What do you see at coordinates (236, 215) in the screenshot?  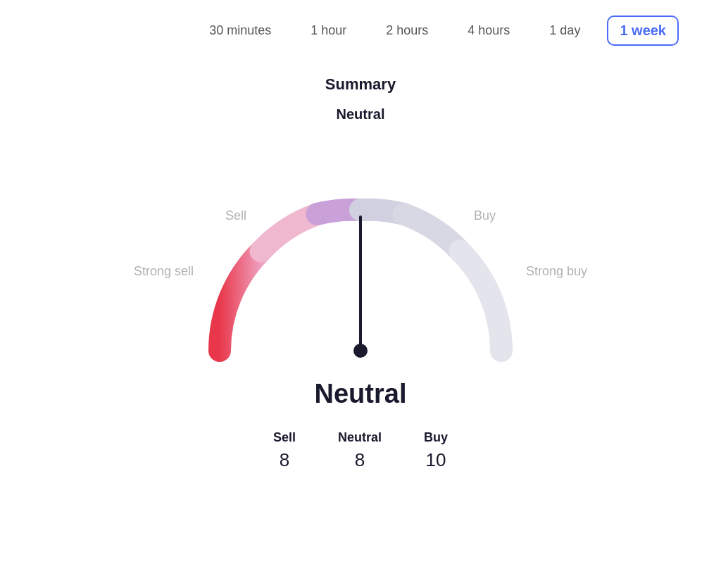 I see `label-sell: Sell` at bounding box center [236, 215].